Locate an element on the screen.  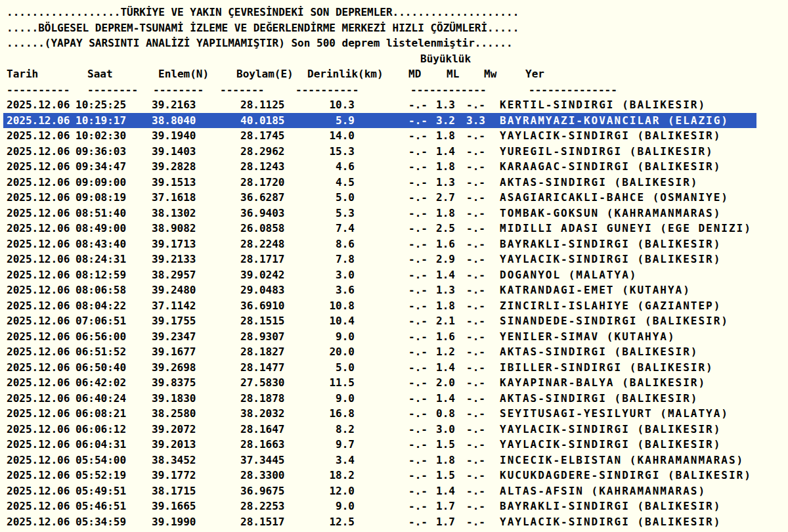
earthquake-row: 2025.12.0609:34:4739.282828.12434.6-.-1.… is located at coordinates (394, 167).